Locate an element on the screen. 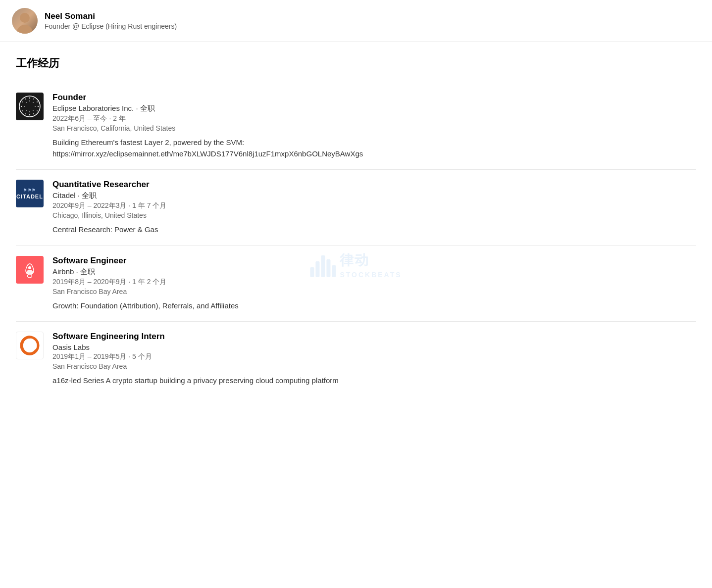 The image size is (712, 588). description-citadel: Central Research: Power & Gas is located at coordinates (374, 230).